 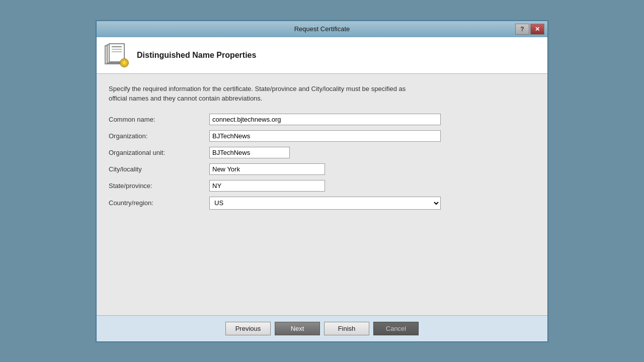 What do you see at coordinates (322, 29) in the screenshot?
I see `title-bar: Request Certificate ? ✕` at bounding box center [322, 29].